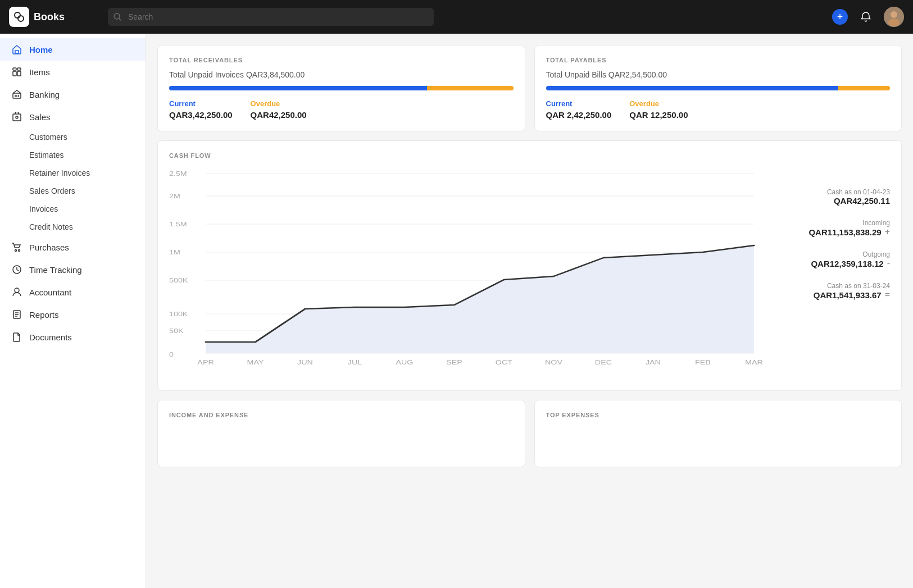 The height and width of the screenshot is (588, 913). What do you see at coordinates (279, 110) in the screenshot?
I see `receivables-overdue-metric: Overdue QAR42,250.00` at bounding box center [279, 110].